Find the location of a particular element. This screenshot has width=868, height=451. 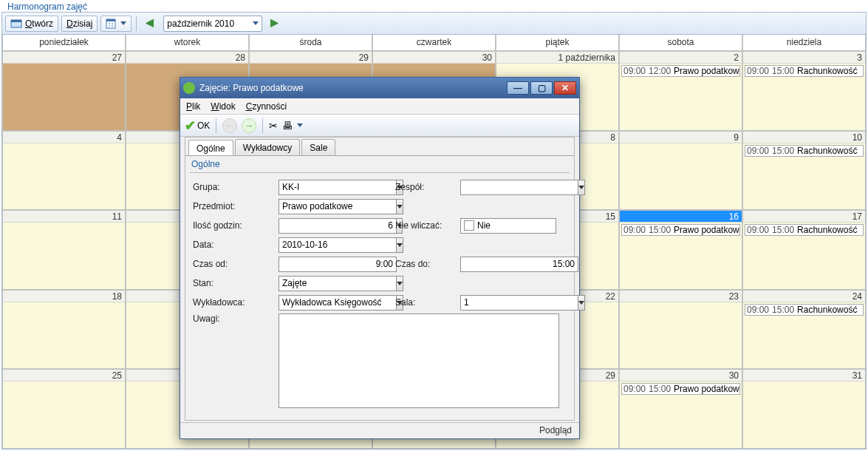

zespol-field is located at coordinates (508, 188).